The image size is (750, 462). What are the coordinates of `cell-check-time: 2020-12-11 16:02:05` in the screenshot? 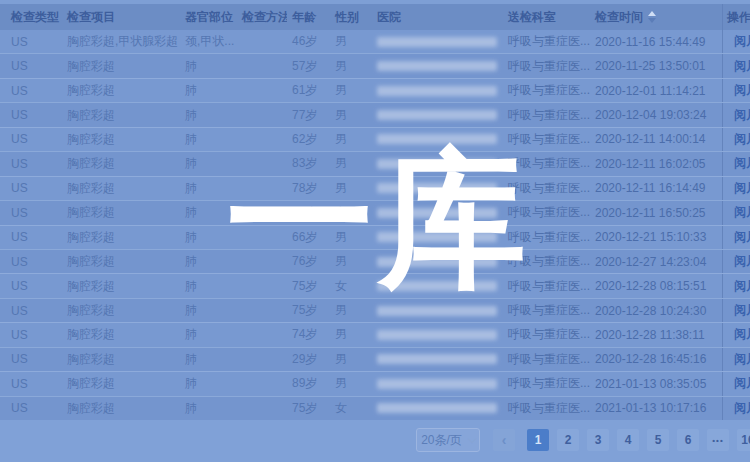 It's located at (656, 164).